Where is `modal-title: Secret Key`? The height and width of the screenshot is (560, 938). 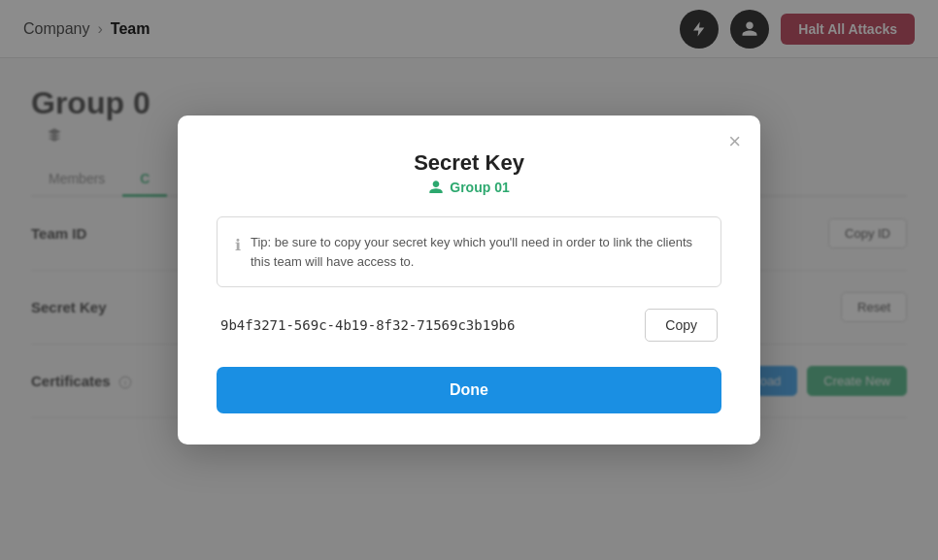
modal-title: Secret Key is located at coordinates (469, 163).